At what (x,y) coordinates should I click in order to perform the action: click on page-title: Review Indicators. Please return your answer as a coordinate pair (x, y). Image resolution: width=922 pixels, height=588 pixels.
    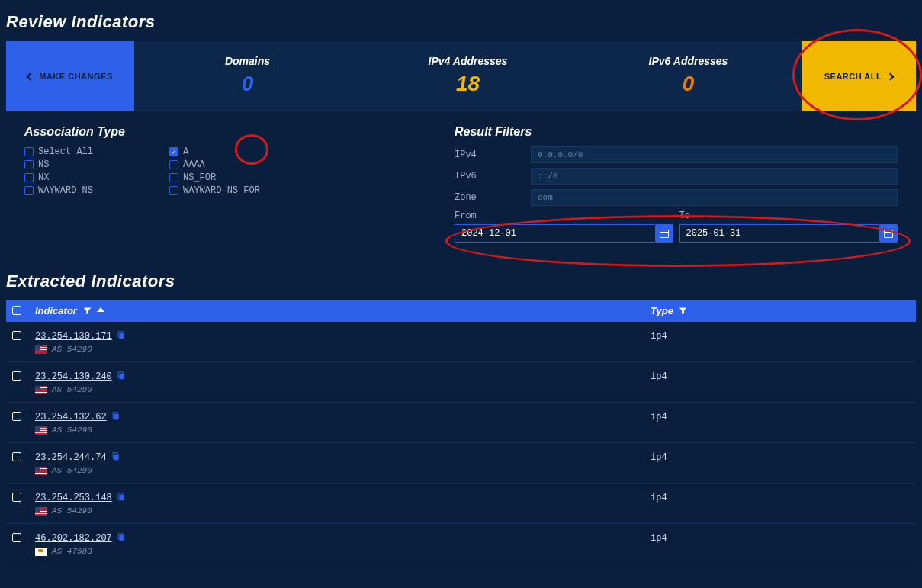
    Looking at the image, I should click on (461, 22).